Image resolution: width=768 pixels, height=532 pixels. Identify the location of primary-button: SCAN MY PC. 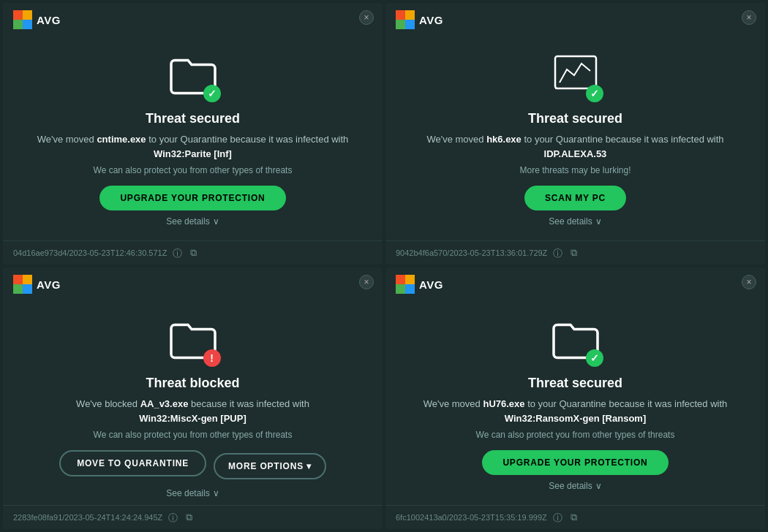
(575, 198).